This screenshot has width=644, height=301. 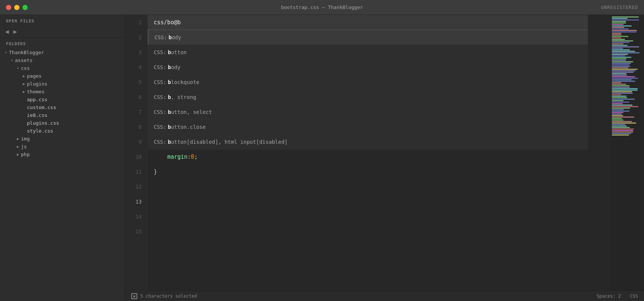 I want to click on tree-item-plugins.css: plugins.css, so click(x=62, y=123).